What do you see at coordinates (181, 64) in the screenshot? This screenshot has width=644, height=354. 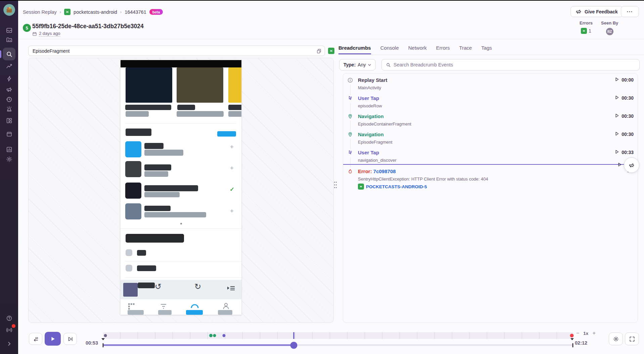 I see `wireframe-statusbar` at bounding box center [181, 64].